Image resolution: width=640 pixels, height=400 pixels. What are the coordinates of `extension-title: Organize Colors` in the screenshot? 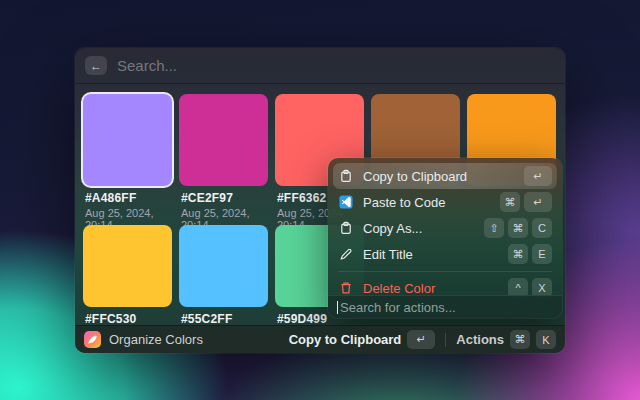 It's located at (156, 340).